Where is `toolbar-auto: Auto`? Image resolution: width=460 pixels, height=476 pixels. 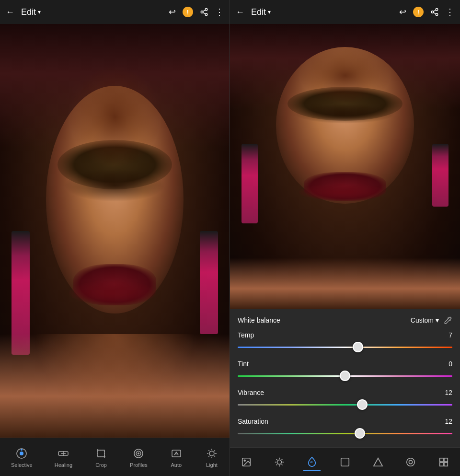
toolbar-auto: Auto is located at coordinates (176, 457).